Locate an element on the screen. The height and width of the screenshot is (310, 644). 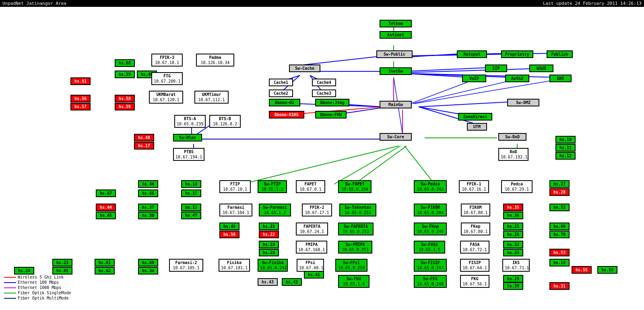
node-bbone-ou: Bbone-OU is located at coordinates (285, 102).